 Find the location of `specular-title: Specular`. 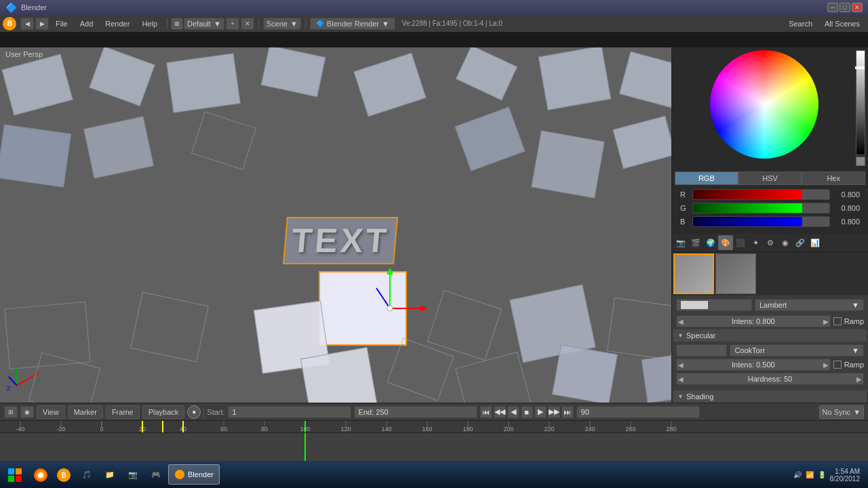

specular-title: Specular is located at coordinates (701, 336).